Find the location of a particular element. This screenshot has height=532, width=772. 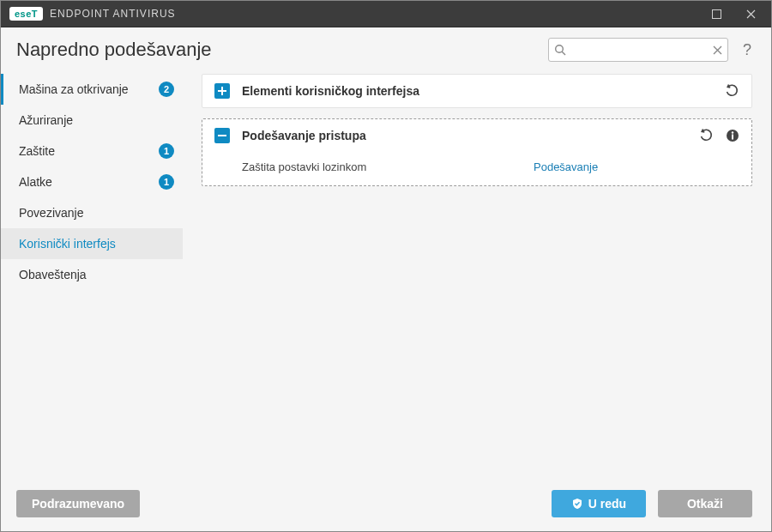

sidebar-item-label: Ažuriranje is located at coordinates (96, 120).